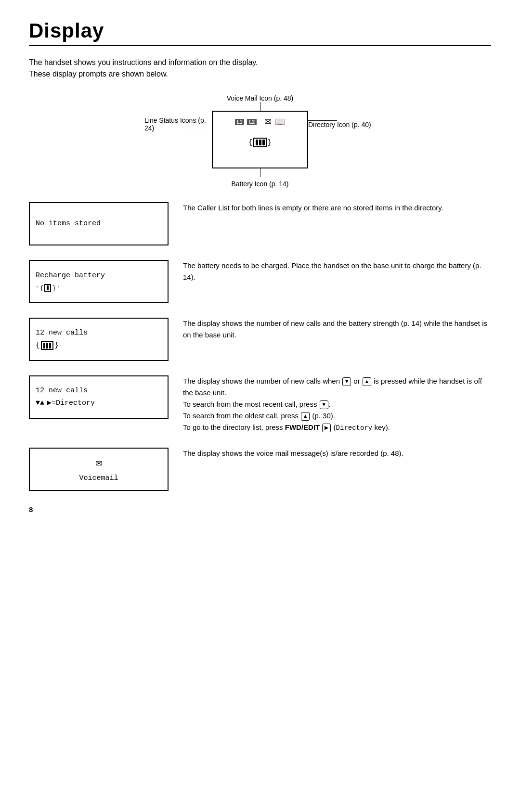  Describe the element at coordinates (99, 346) in the screenshot. I see `battery-icon-row-base: { }` at that location.